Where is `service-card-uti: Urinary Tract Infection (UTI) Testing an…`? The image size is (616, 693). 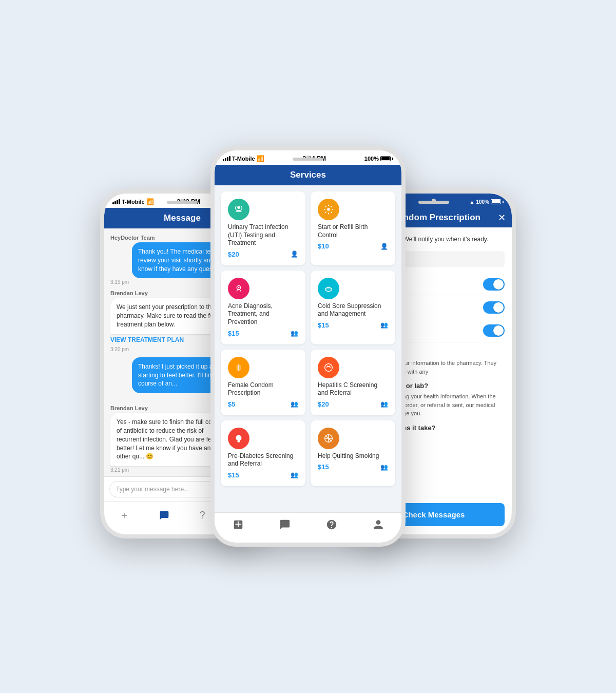 service-card-uti: Urinary Tract Infection (UTI) Testing an… is located at coordinates (263, 228).